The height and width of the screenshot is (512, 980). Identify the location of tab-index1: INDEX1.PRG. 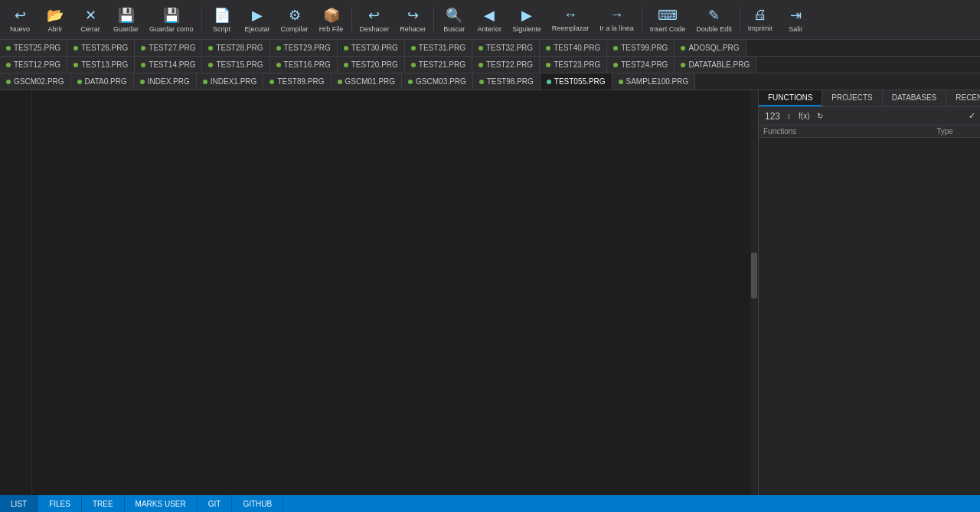
(230, 82).